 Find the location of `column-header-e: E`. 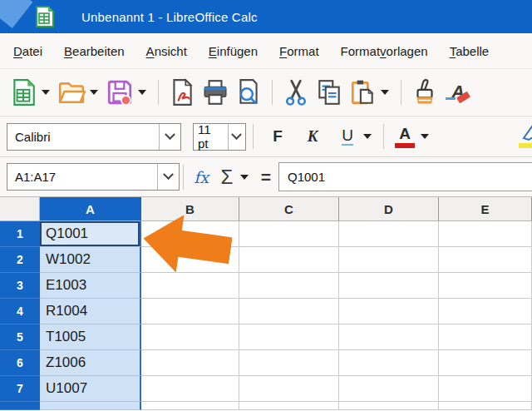

column-header-e: E is located at coordinates (485, 210).